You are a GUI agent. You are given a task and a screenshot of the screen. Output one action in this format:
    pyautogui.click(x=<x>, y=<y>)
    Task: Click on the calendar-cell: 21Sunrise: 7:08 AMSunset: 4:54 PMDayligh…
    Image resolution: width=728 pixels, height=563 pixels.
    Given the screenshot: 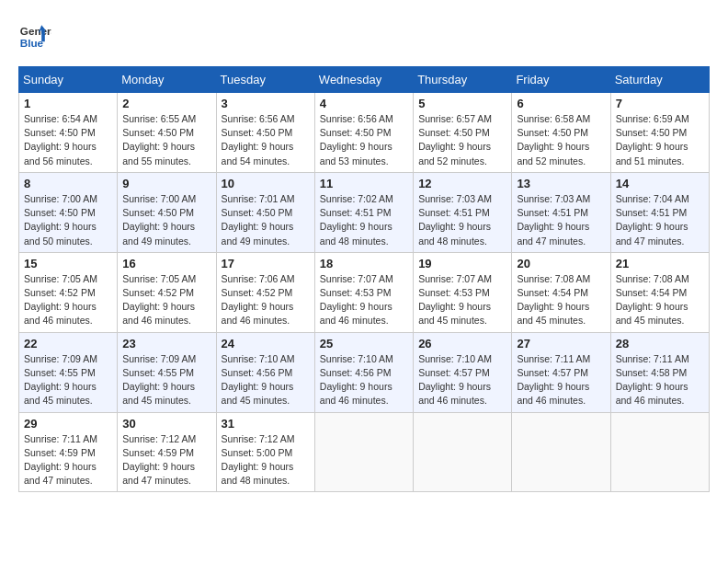 What is the action you would take?
    pyautogui.click(x=660, y=293)
    